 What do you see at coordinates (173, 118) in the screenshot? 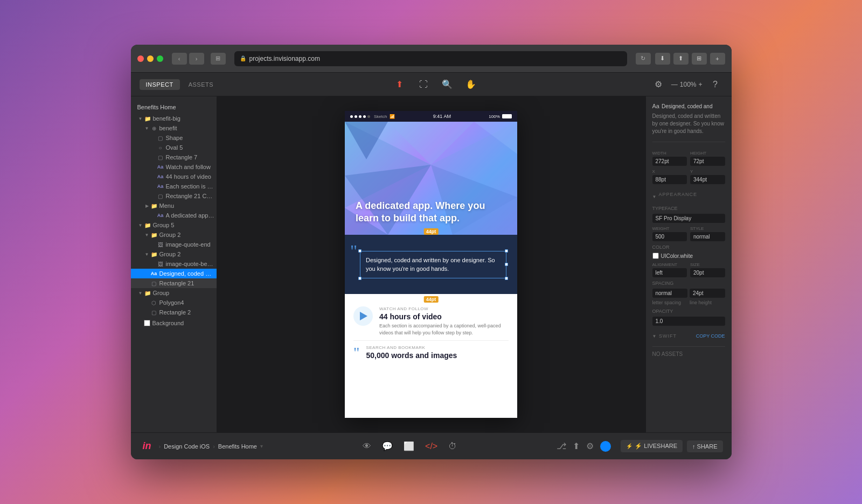
I see `tree-item-benefit-big: ▼ 📁 benefit-big` at bounding box center [173, 118].